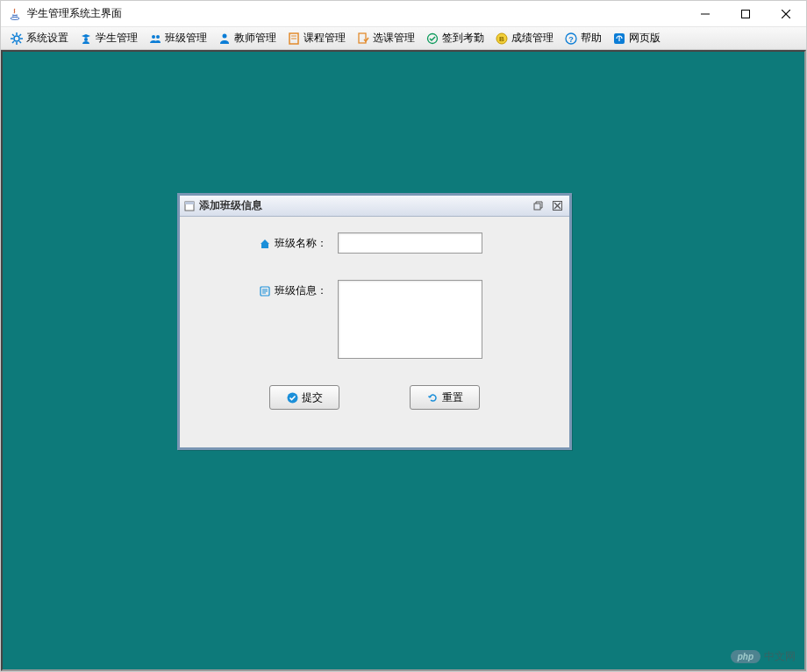  What do you see at coordinates (454, 39) in the screenshot?
I see `toolbar-attendance: 签到考勤` at bounding box center [454, 39].